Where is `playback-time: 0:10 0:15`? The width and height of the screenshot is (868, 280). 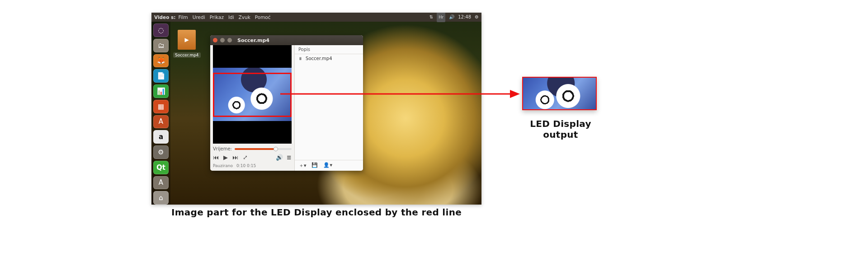
playback-time: 0:10 0:15 is located at coordinates (246, 166).